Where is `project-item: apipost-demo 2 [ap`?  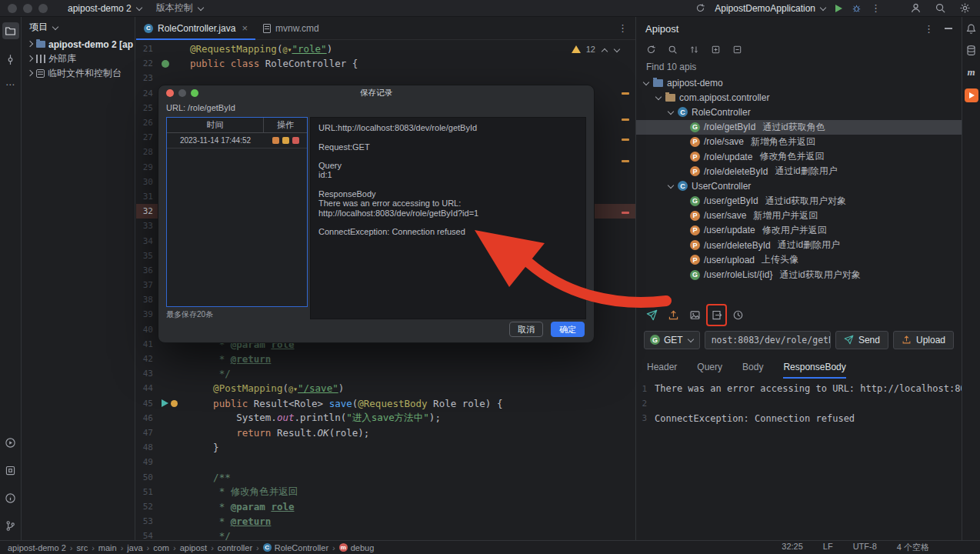
project-item: apipost-demo 2 [ap is located at coordinates (78, 45).